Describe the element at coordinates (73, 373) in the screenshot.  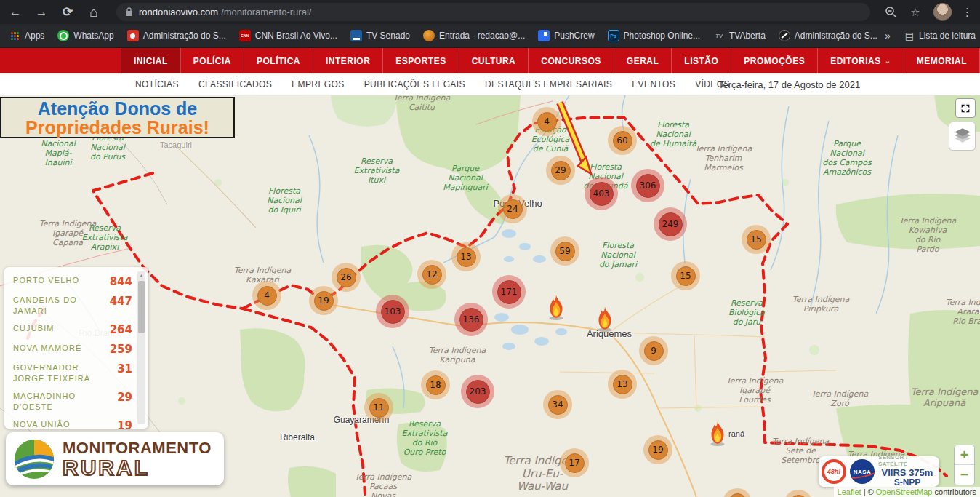
I see `city-row: GOVERNADOR JORGE TEIXEIRA31` at that location.